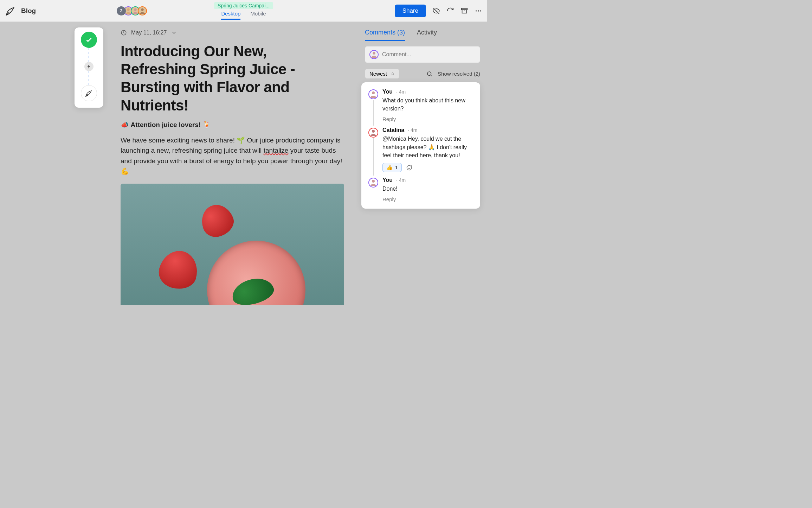 This screenshot has width=812, height=508. Describe the element at coordinates (389, 167) in the screenshot. I see `reaction-emoji: 👍` at that location.